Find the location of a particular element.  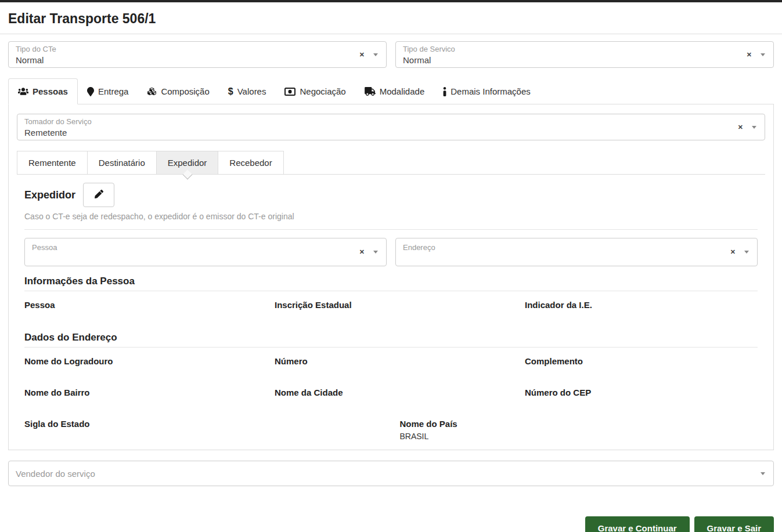

vendedor-servico-placeholder: Vendedor do serviço is located at coordinates (56, 473).